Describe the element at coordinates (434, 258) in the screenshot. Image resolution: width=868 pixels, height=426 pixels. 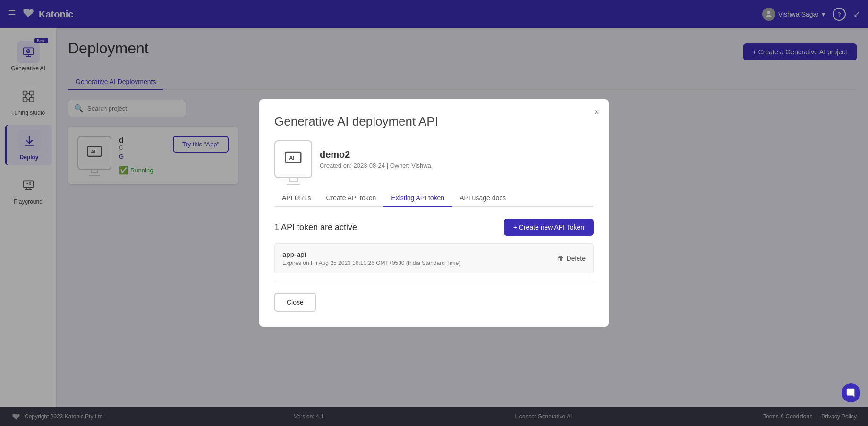
I see `token-row: app-api Expires on Fri Aug 25 2023 16:10…` at that location.